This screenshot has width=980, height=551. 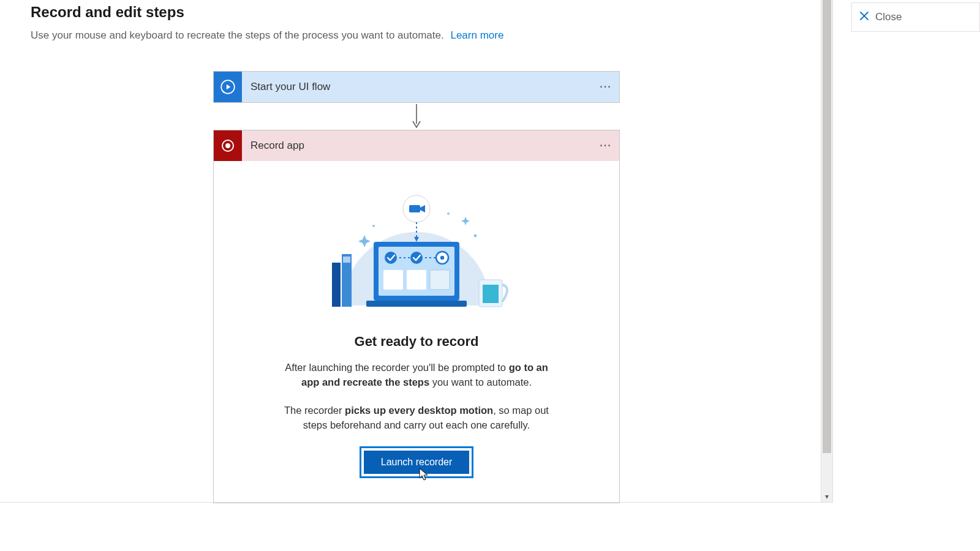 What do you see at coordinates (827, 251) in the screenshot?
I see `vertical-scrollbar: ▾` at bounding box center [827, 251].